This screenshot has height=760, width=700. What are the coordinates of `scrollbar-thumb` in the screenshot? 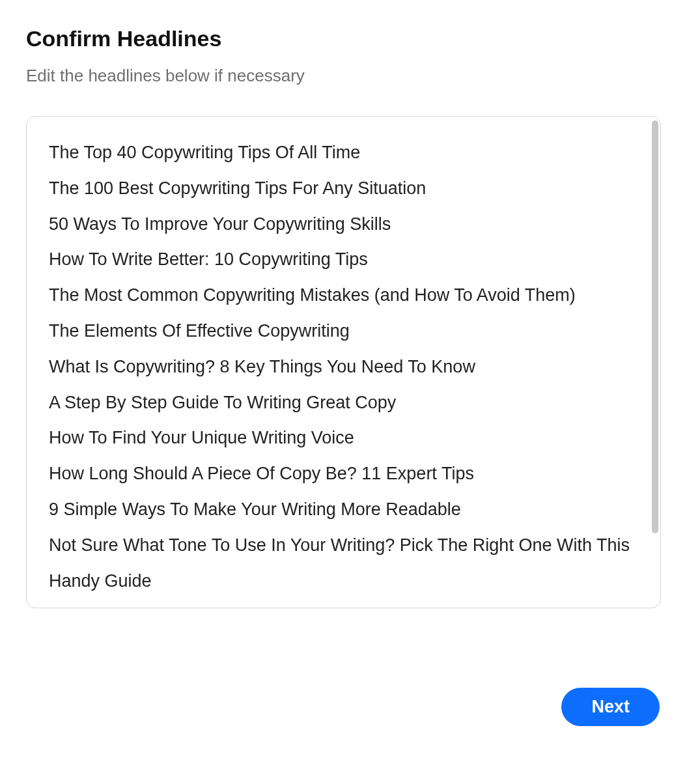 It's located at (655, 327).